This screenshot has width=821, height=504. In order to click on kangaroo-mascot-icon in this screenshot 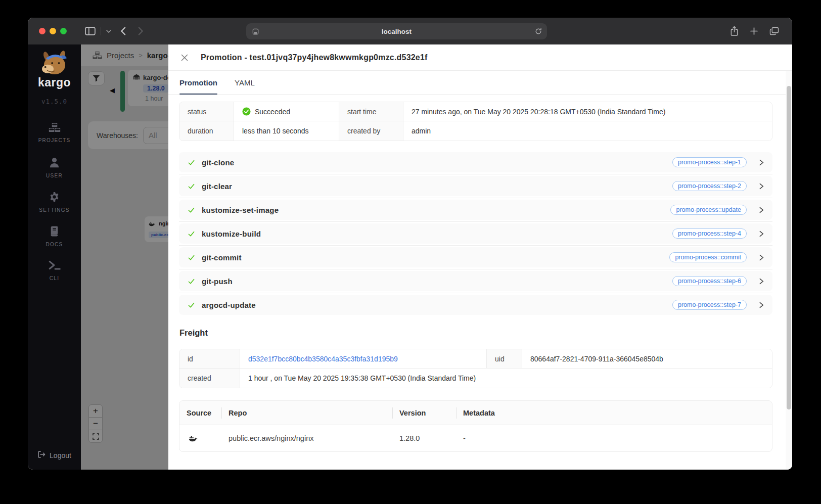, I will do `click(54, 63)`.